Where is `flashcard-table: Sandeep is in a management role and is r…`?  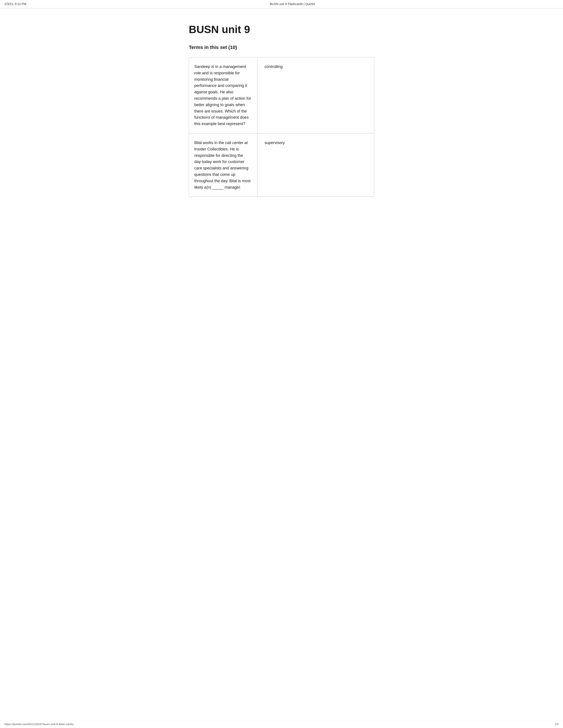
flashcard-table: Sandeep is in a management role and is r… is located at coordinates (282, 127).